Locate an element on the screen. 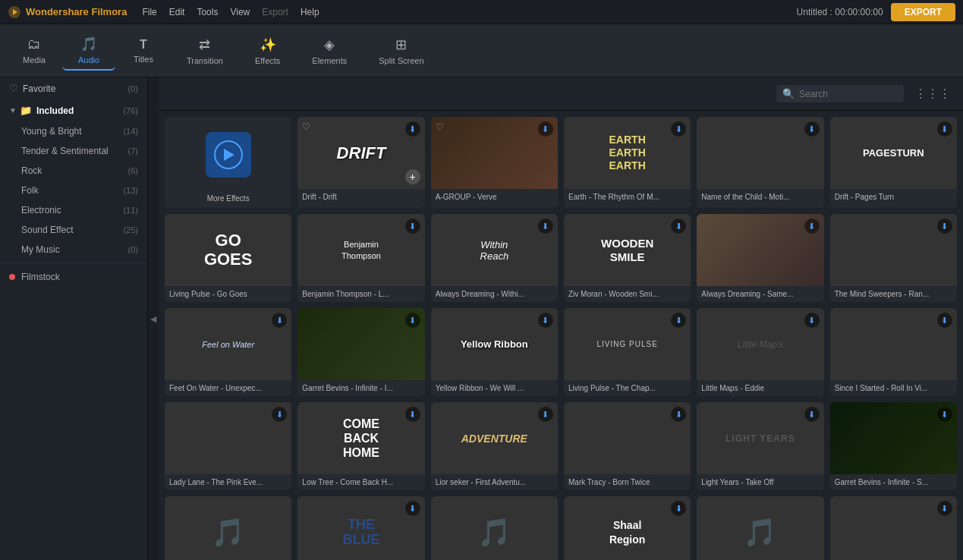 The width and height of the screenshot is (963, 560). export-button: EXPORT is located at coordinates (923, 12).